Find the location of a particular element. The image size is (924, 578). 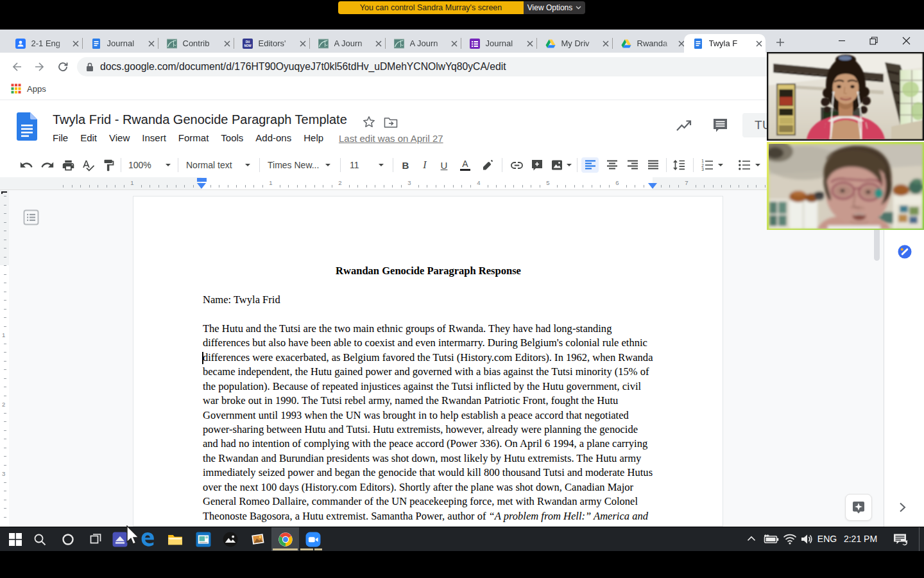

menu-add-ons: Add-ons is located at coordinates (273, 139).